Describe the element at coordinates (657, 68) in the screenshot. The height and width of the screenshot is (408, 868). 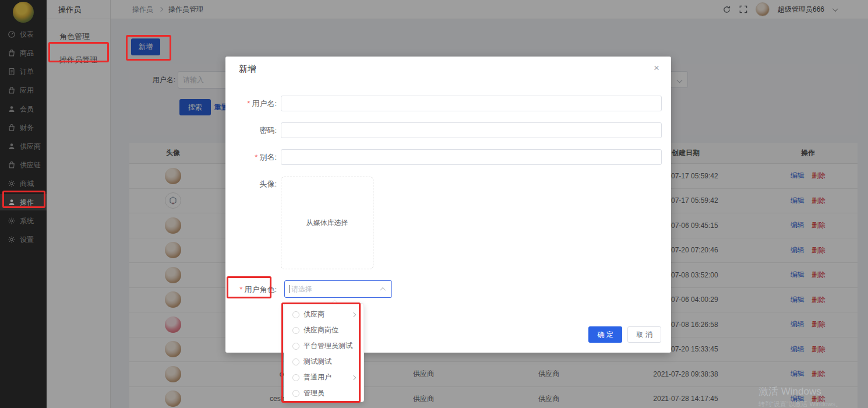
I see `close-icon: ×` at that location.